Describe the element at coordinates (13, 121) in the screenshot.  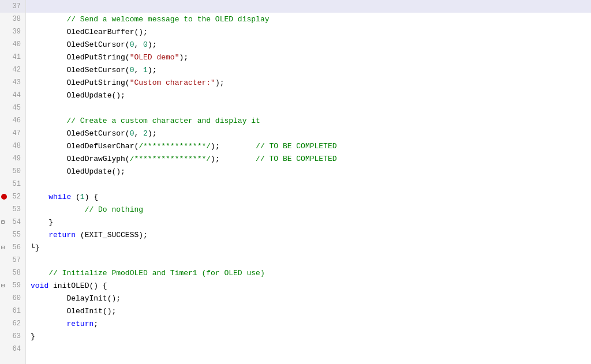
I see `line-number-46: 46` at that location.